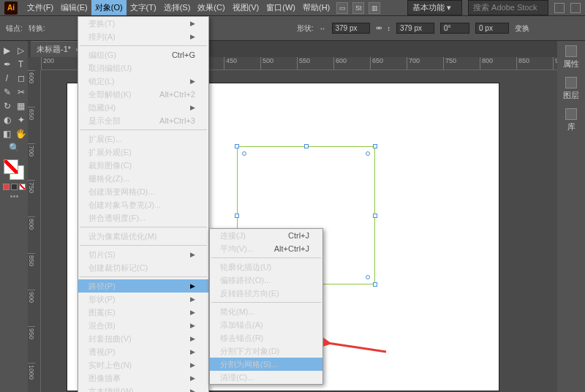 The height and width of the screenshot is (392, 585). Describe the element at coordinates (508, 7) in the screenshot. I see `search-input: 搜索 Adobe Stock` at that location.